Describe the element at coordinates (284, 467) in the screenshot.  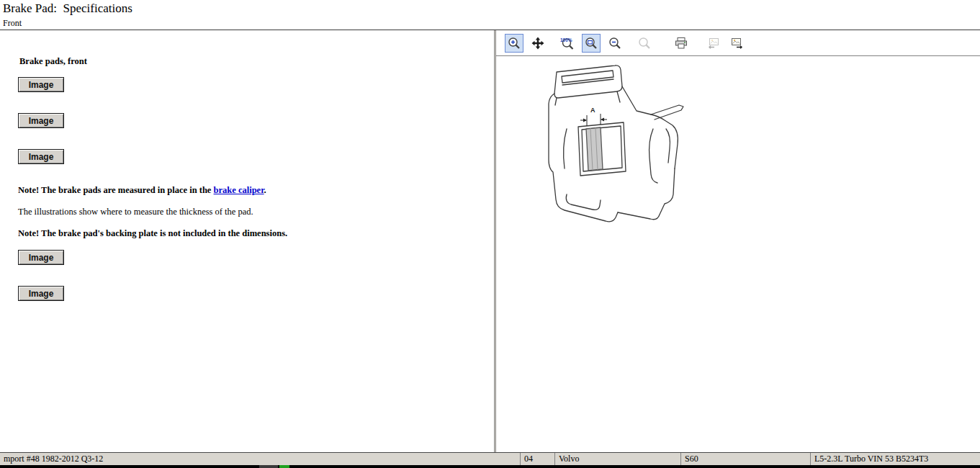
I see `strip-segment-green` at that location.